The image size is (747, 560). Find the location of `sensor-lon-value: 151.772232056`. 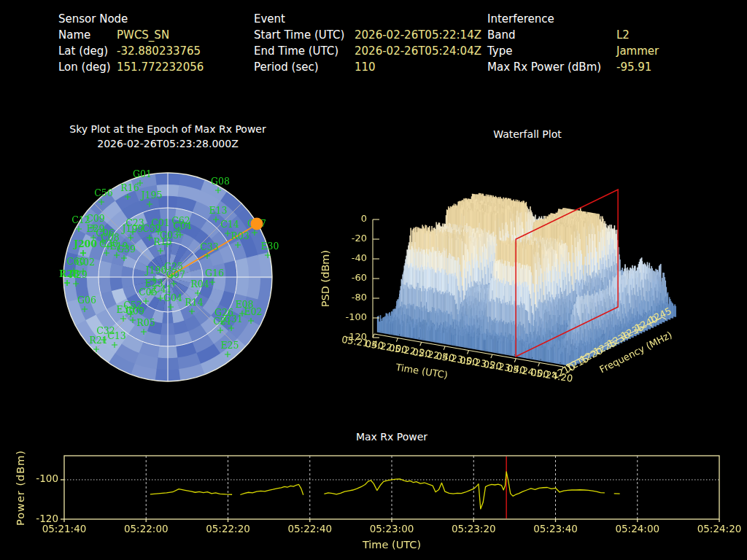

sensor-lon-value: 151.772232056 is located at coordinates (160, 67).